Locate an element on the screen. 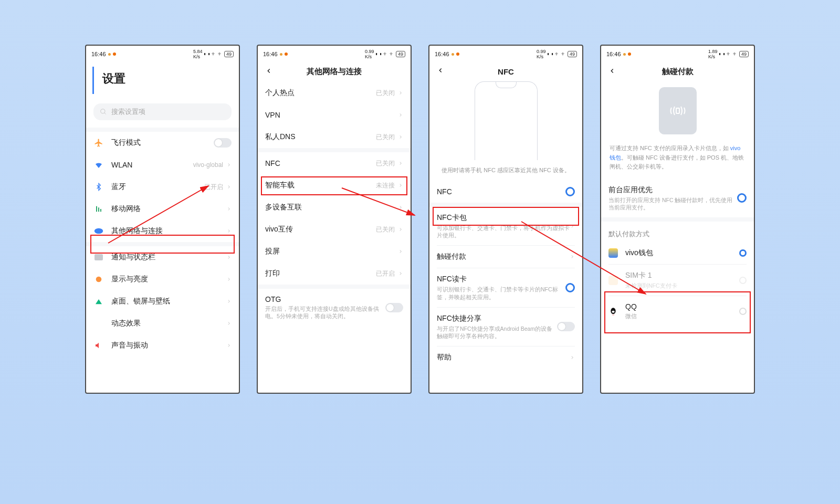  row-sound: 声音与振动 is located at coordinates (163, 345).